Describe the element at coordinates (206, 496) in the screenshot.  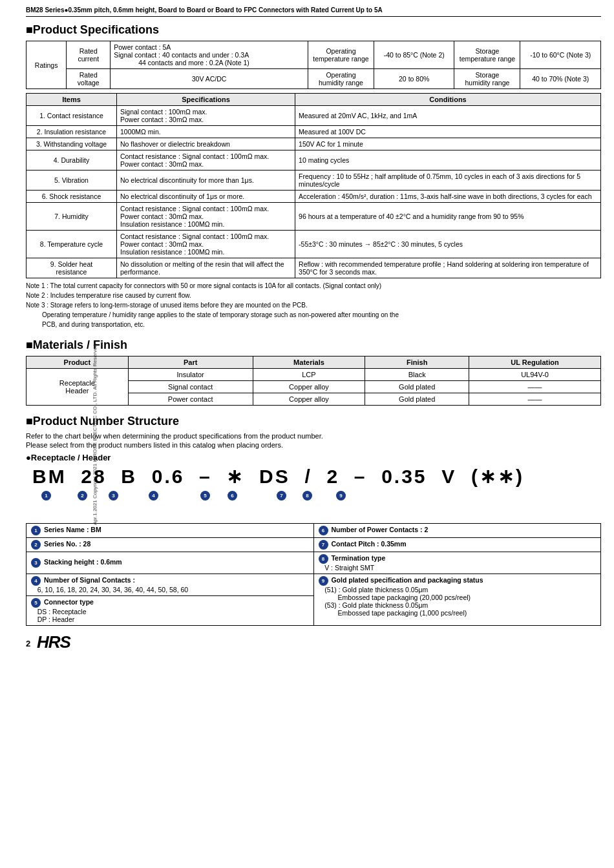
I see `circle-5: 5` at that location.